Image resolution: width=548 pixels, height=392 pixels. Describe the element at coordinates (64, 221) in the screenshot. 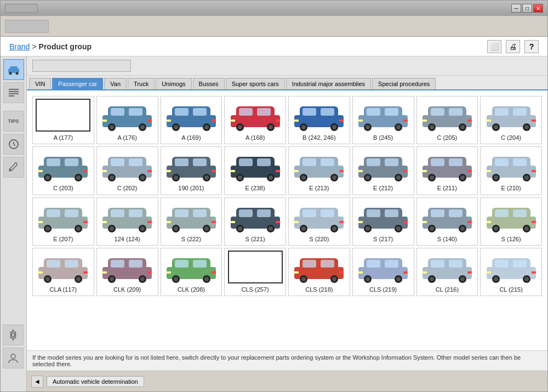

I see `car-cell-e207: E (207)` at that location.